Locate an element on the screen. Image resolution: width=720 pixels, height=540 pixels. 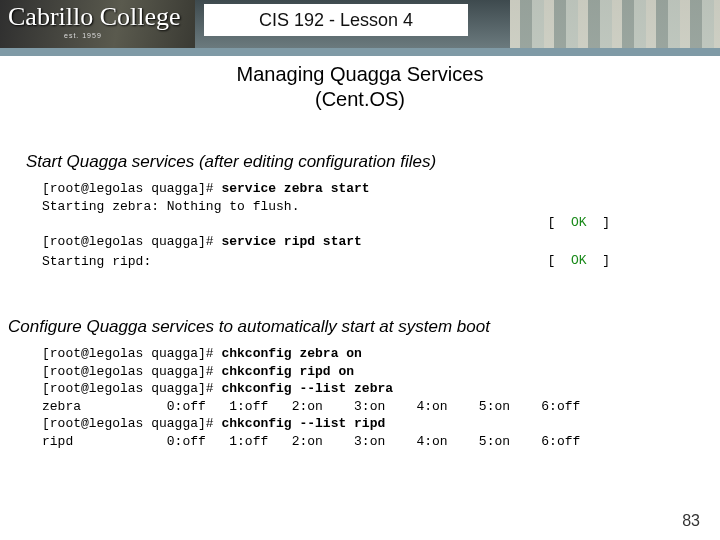
banner-right-photo is located at coordinates (615, 24).